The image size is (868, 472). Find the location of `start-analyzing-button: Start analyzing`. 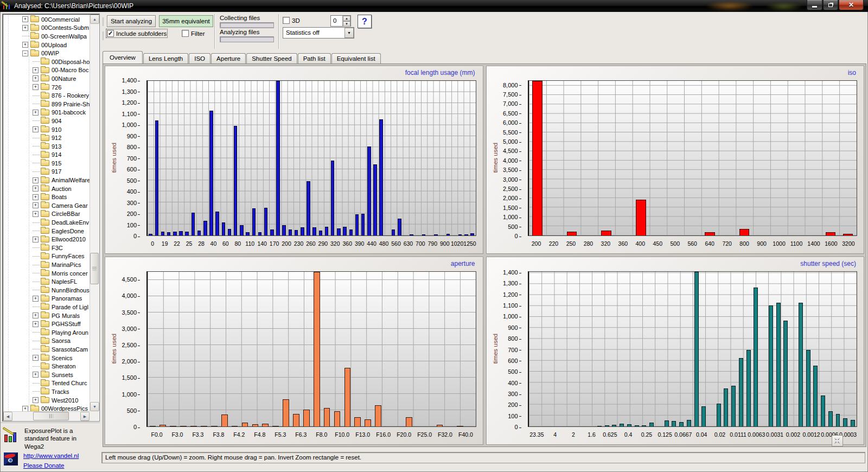

start-analyzing-button: Start analyzing is located at coordinates (131, 21).